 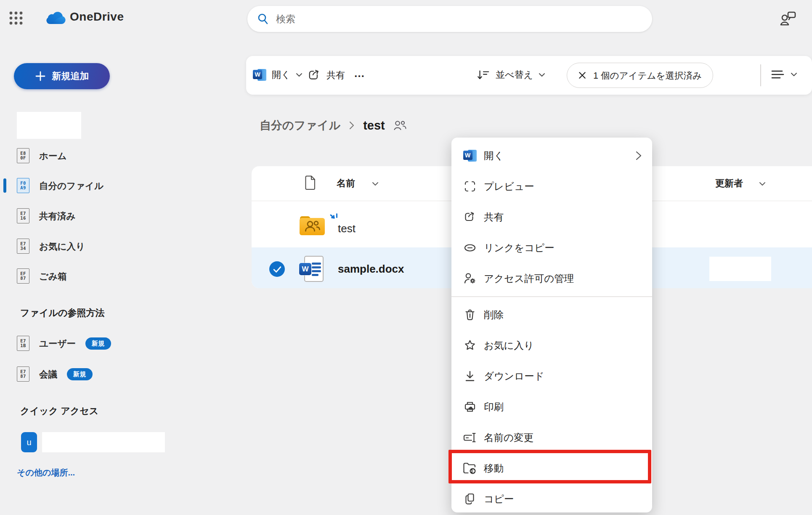 What do you see at coordinates (56, 19) in the screenshot?
I see `onedrive-cloud-icon` at bounding box center [56, 19].